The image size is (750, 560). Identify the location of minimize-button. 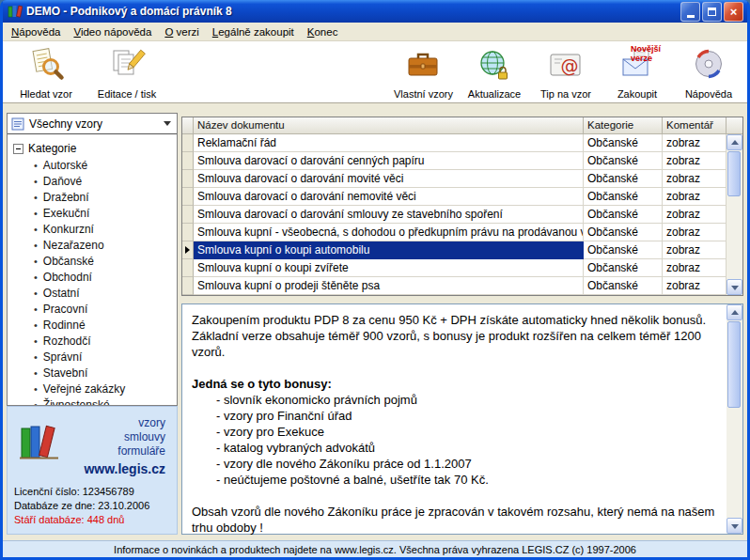
(690, 11).